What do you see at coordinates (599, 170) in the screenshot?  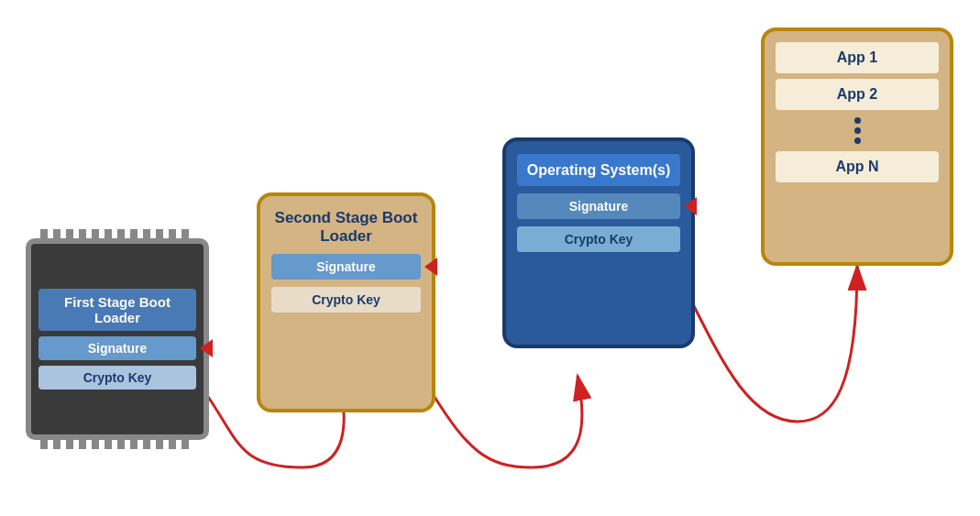 I see `os-title: Operating System(s)` at bounding box center [599, 170].